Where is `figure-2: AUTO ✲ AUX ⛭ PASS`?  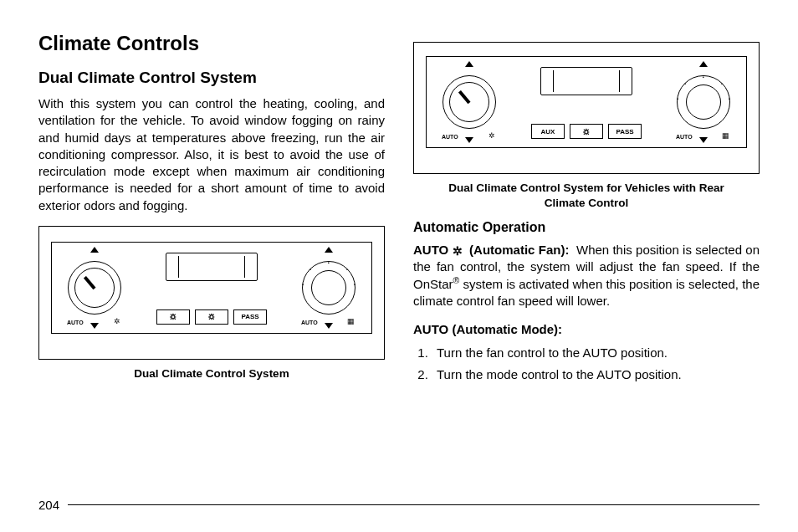
figure-2: AUTO ✲ AUX ⛭ PASS is located at coordinates (586, 108).